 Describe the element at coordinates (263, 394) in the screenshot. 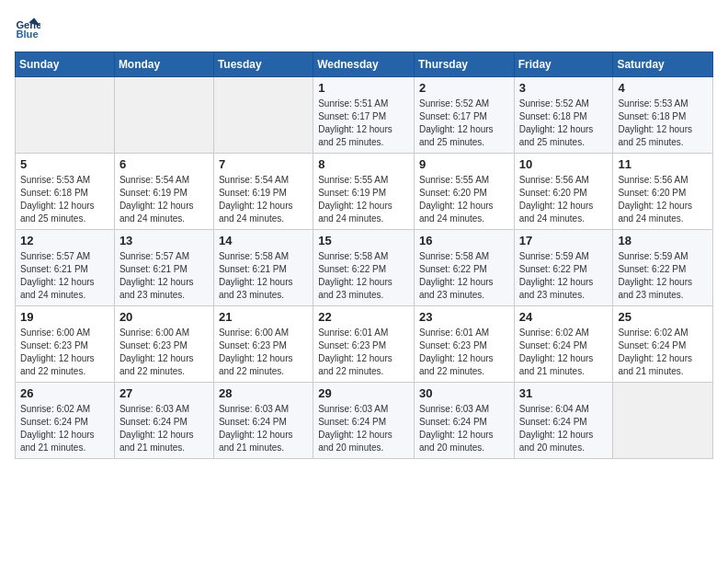

I see `day-number: 28` at that location.